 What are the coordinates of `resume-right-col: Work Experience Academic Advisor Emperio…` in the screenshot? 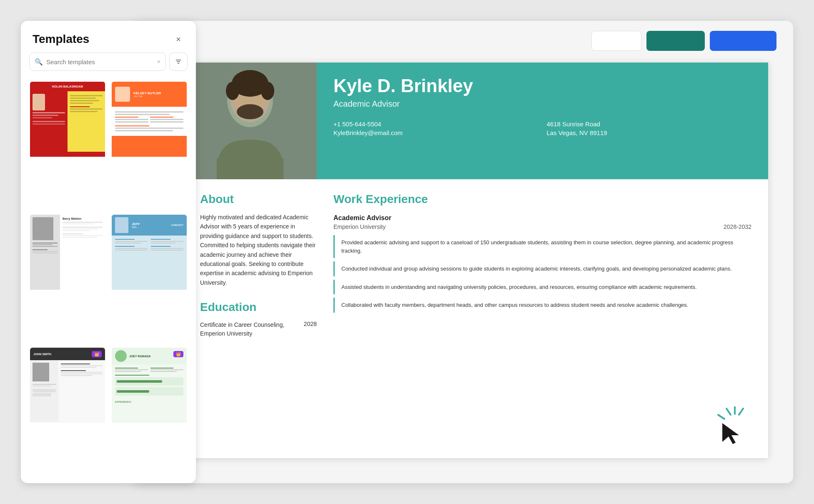 It's located at (543, 266).